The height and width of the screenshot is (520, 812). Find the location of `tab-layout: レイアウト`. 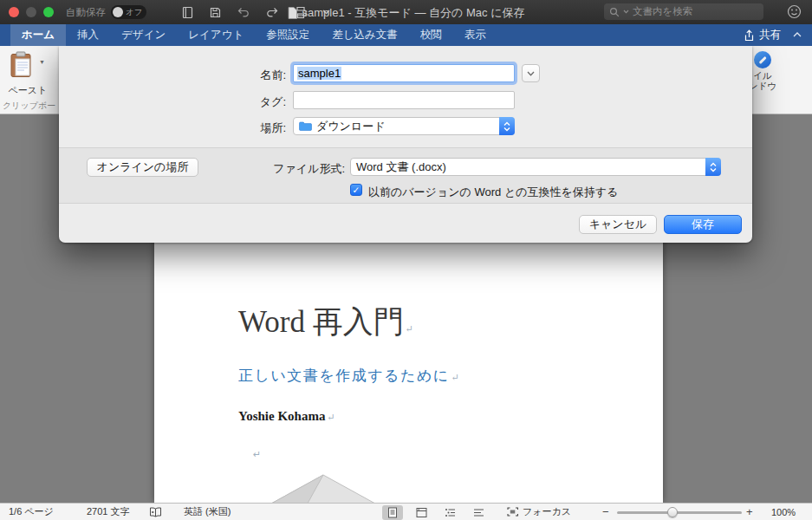

tab-layout: レイアウト is located at coordinates (216, 35).